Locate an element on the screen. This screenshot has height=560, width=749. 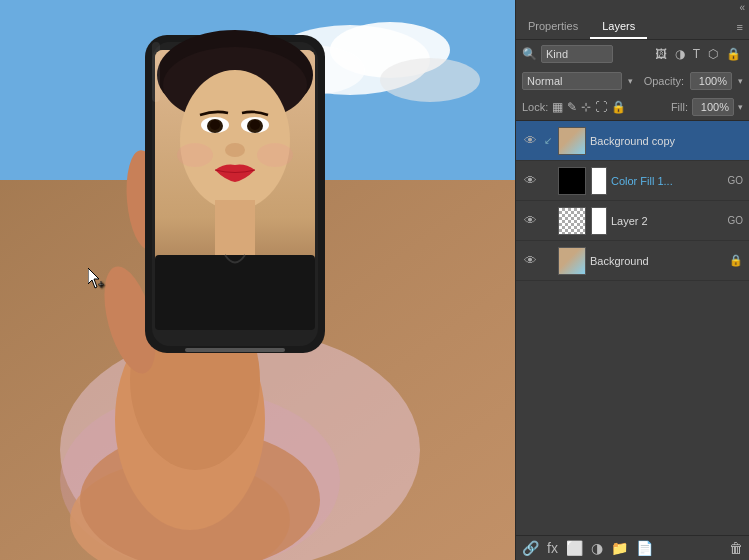
opacity-chevron: ▾ is located at coordinates (740, 81).